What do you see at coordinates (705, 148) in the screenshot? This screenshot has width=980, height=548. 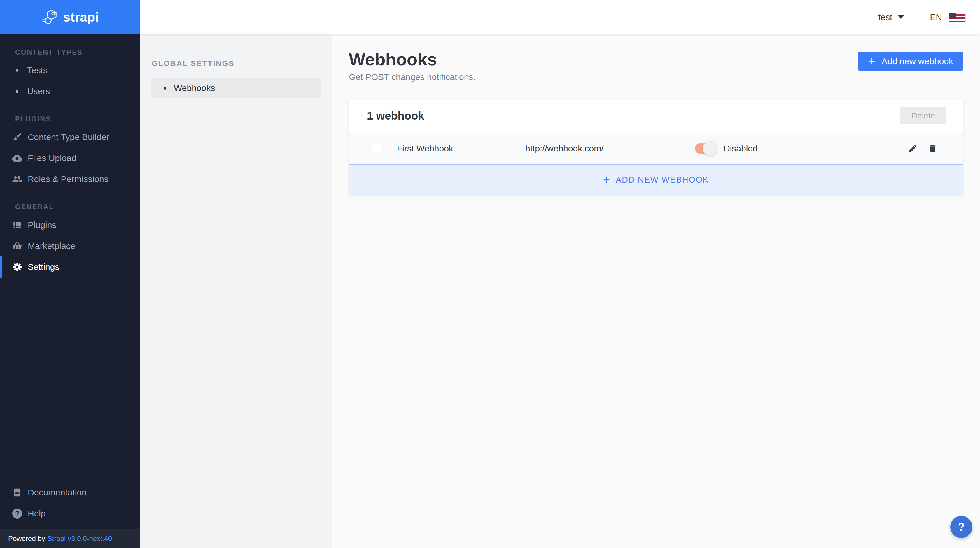 I see `enable-toggle` at bounding box center [705, 148].